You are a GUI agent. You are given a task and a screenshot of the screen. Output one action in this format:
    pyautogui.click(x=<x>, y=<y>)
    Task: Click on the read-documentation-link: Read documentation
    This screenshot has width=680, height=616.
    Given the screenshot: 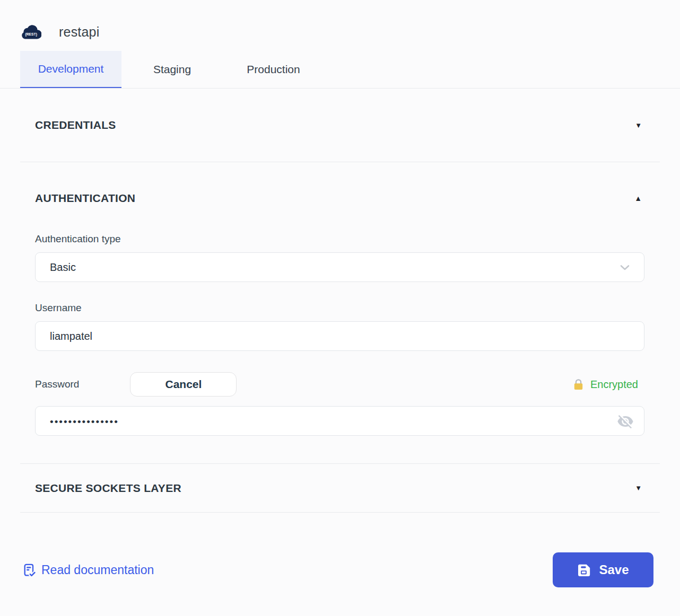 What is the action you would take?
    pyautogui.click(x=88, y=570)
    